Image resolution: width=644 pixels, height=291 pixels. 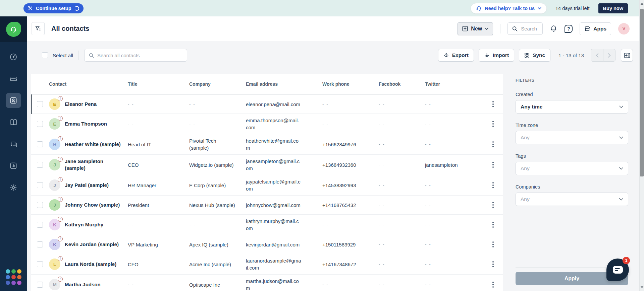 What do you see at coordinates (267, 244) in the screenshot?
I see `table-row: K ! Kevin Jordan (sample) VP Marketing A…` at bounding box center [267, 244].